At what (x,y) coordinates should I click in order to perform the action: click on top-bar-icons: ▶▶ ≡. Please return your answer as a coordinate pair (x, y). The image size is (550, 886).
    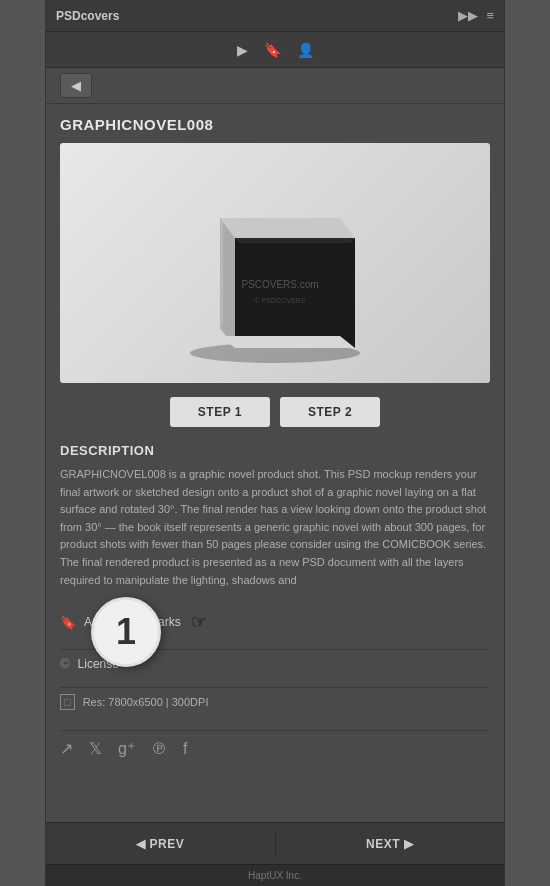
    Looking at the image, I should click on (476, 16).